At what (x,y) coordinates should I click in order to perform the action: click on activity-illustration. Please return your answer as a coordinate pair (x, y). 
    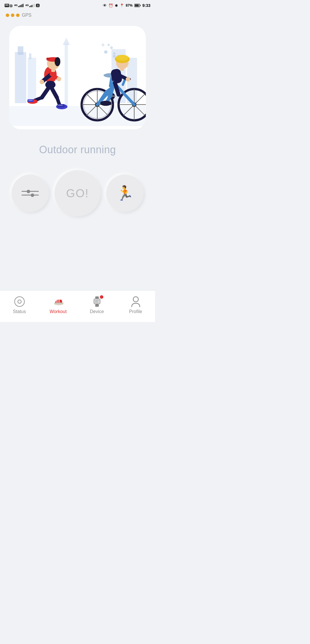
    Looking at the image, I should click on (78, 78).